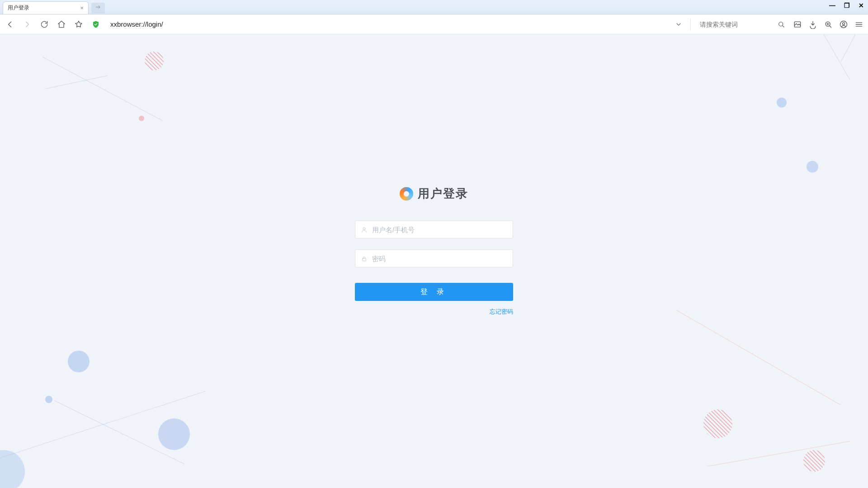 Image resolution: width=868 pixels, height=488 pixels. Describe the element at coordinates (98, 8) in the screenshot. I see `new-tab-button` at that location.